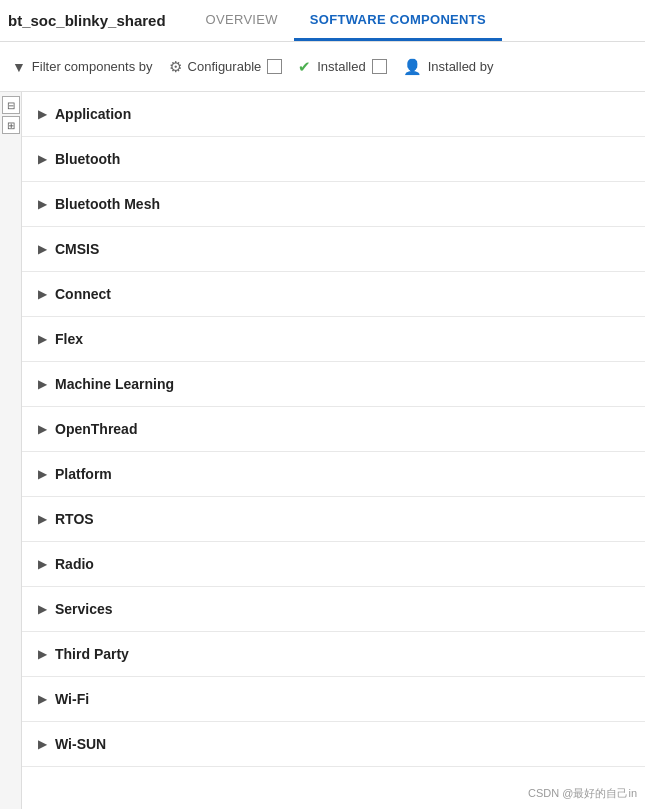 This screenshot has width=645, height=809. Describe the element at coordinates (92, 66) in the screenshot. I see `filter-components-label: Filter components by` at that location.